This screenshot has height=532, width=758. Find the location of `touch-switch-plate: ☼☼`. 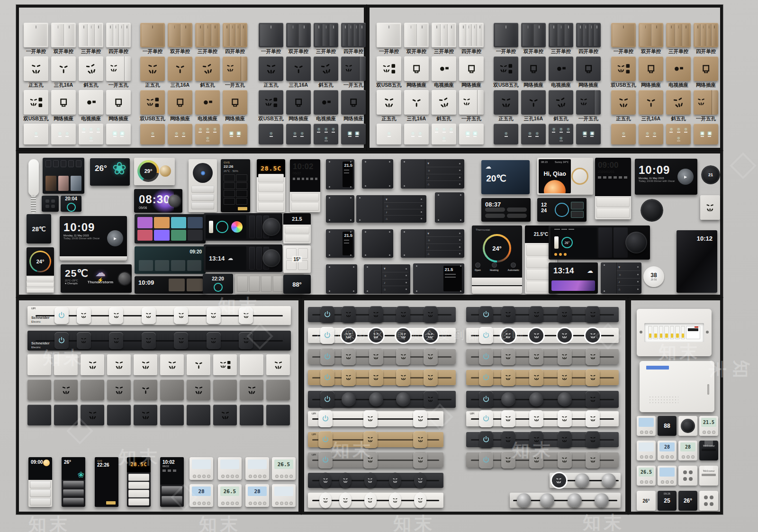

touch-switch-plate: ☼☼ is located at coordinates (180, 134).